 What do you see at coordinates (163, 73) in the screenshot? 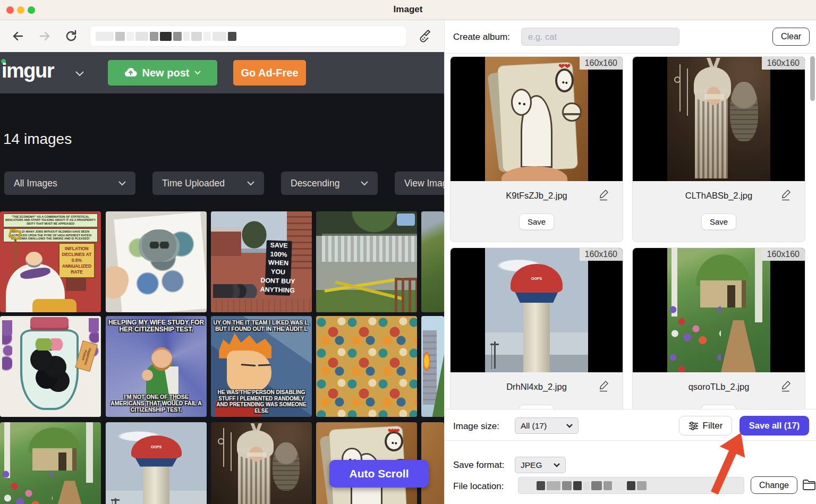
I see `new-post-button: New post` at bounding box center [163, 73].